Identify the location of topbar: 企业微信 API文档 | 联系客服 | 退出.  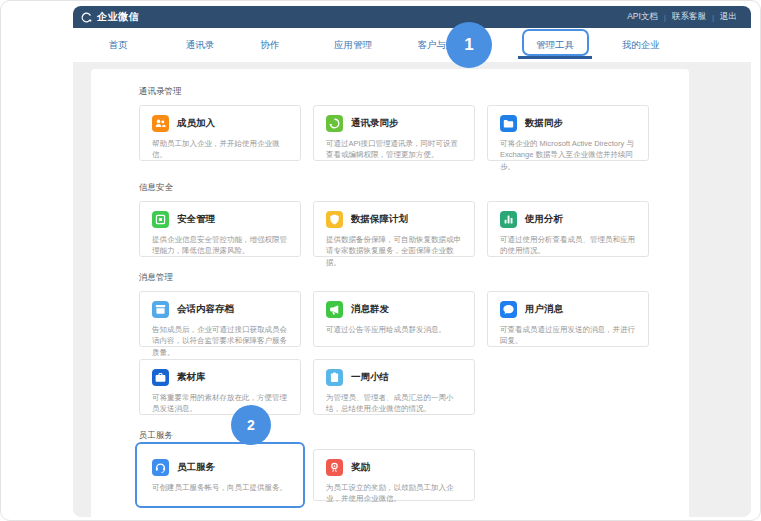
(412, 17).